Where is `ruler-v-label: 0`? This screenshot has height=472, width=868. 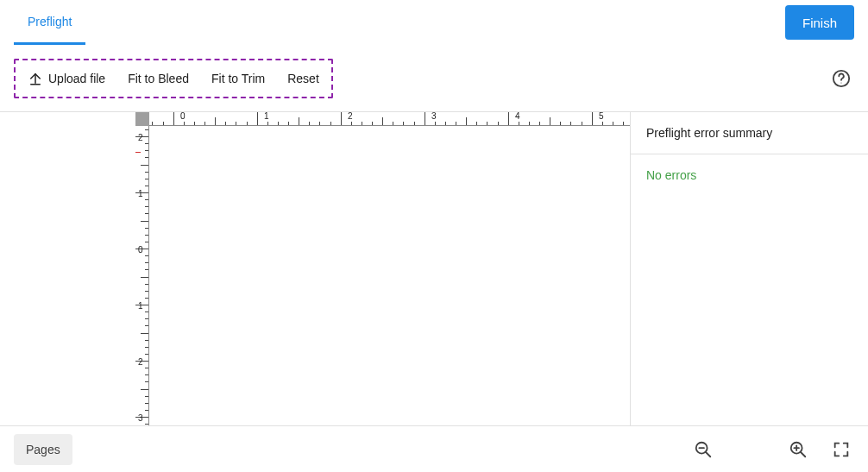
ruler-v-label: 0 is located at coordinates (141, 250).